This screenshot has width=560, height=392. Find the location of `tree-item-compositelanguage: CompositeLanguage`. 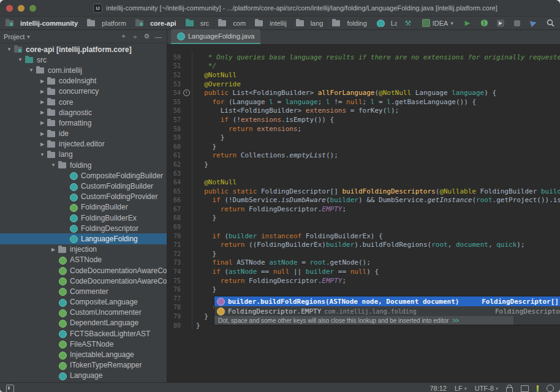

tree-item-compositelanguage: CompositeLanguage is located at coordinates (83, 303).